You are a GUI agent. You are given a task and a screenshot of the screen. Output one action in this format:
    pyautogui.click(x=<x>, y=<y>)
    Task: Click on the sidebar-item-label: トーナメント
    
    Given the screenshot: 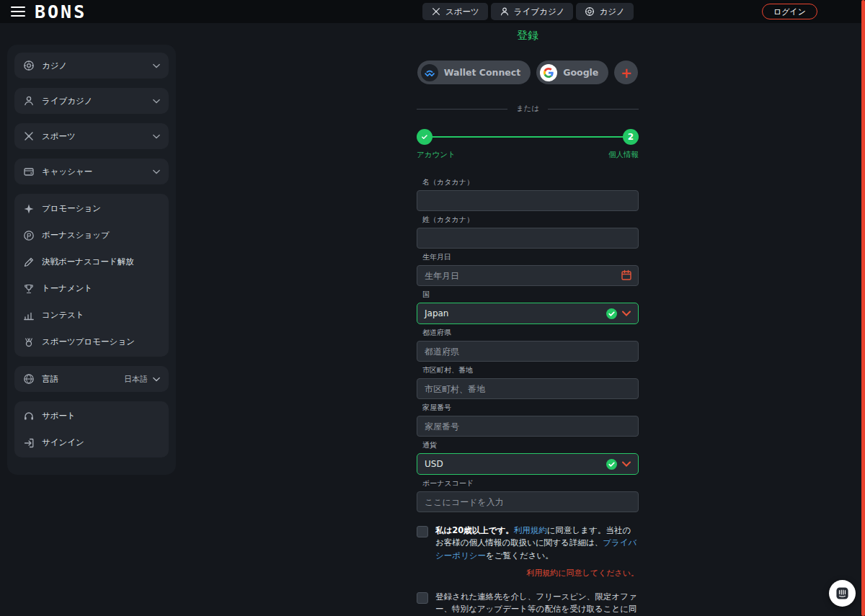 What is the action you would take?
    pyautogui.click(x=67, y=288)
    